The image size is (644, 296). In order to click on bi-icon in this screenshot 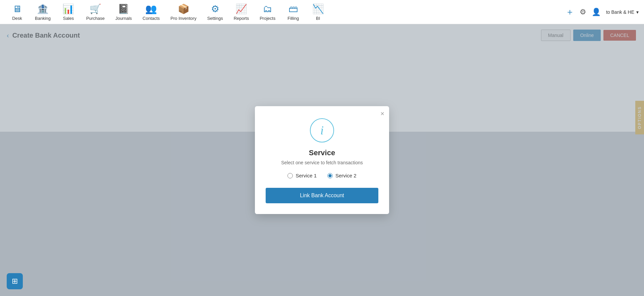, I will do `click(318, 9)`.